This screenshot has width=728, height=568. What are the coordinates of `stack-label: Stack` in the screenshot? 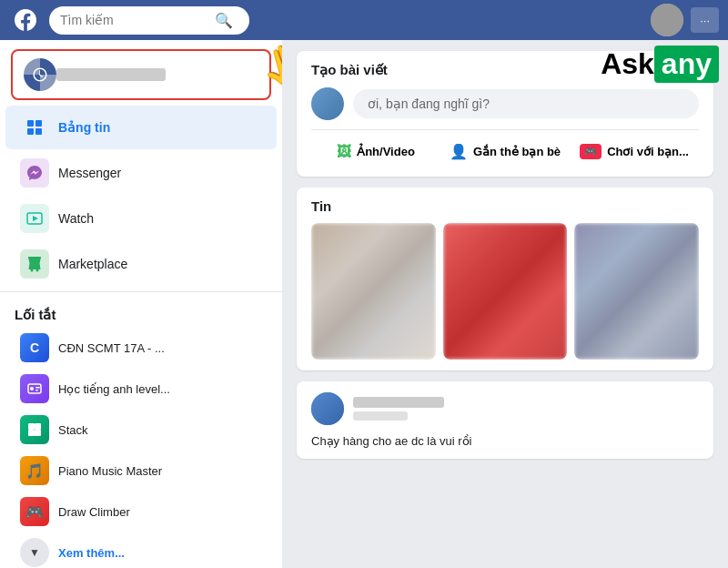 It's located at (73, 430).